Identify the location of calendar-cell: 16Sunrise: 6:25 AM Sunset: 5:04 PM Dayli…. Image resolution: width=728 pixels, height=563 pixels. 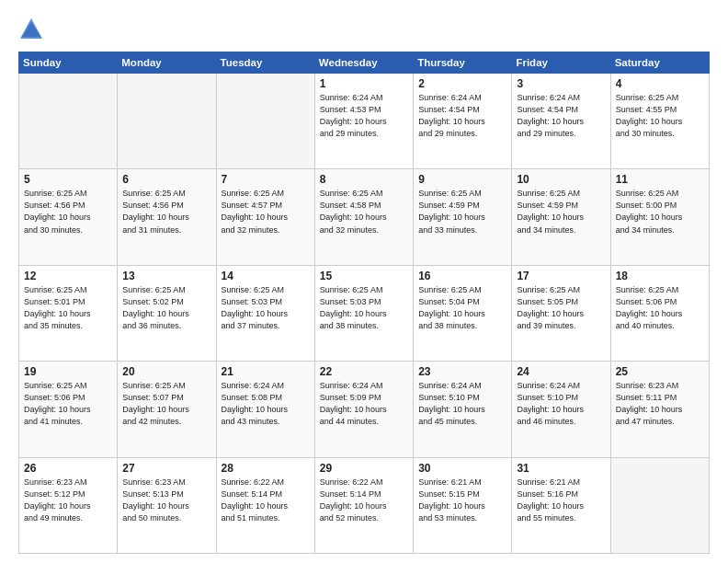
(463, 313).